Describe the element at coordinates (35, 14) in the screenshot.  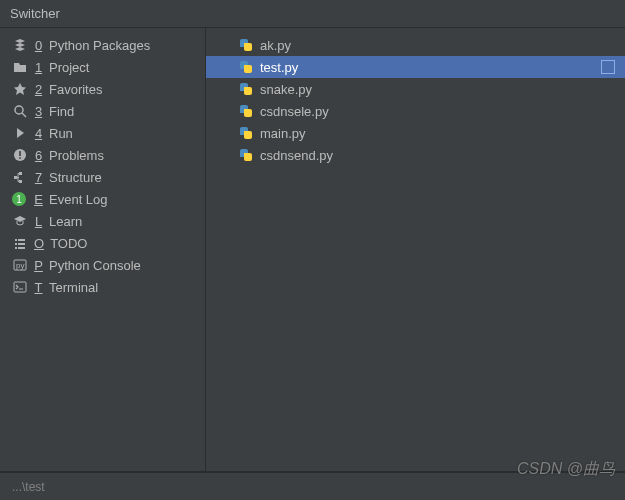
I see `window-title: Switcher` at that location.